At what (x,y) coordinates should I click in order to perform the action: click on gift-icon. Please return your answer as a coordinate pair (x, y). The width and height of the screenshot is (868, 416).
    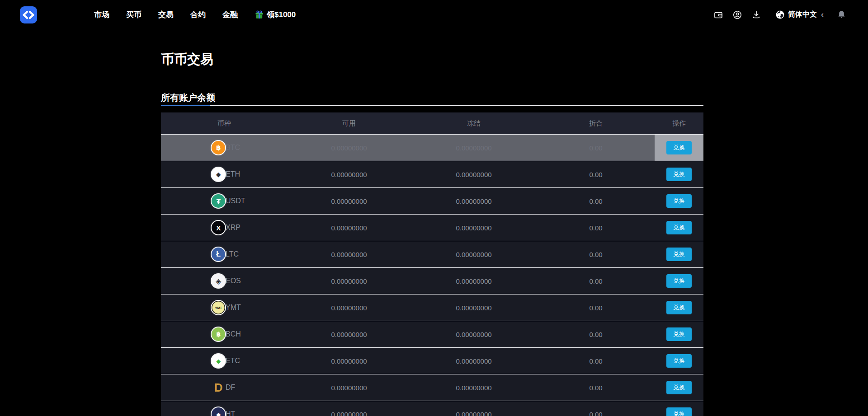
    Looking at the image, I should click on (259, 14).